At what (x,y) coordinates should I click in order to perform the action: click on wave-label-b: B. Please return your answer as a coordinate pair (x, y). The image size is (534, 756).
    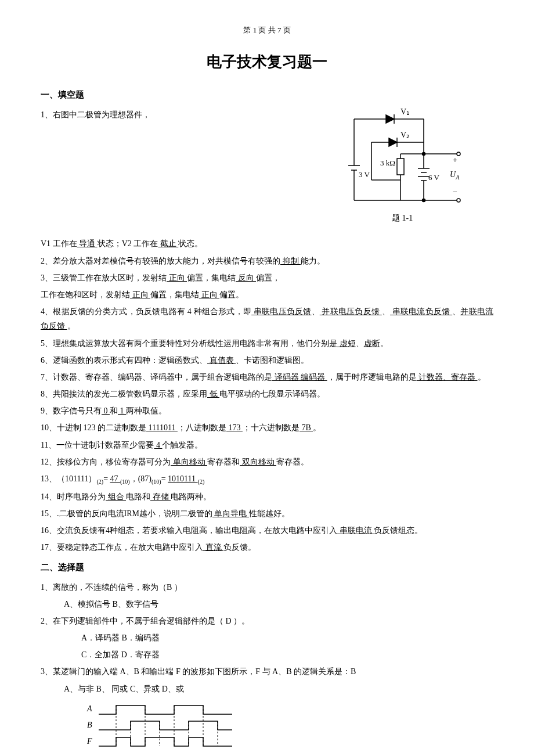
    Looking at the image, I should click on (89, 725).